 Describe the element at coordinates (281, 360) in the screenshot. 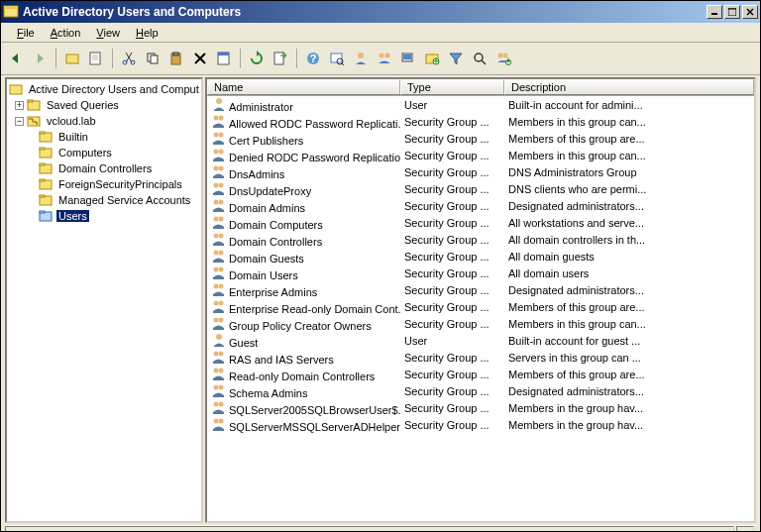

I see `row-name: RAS and IAS Servers` at that location.